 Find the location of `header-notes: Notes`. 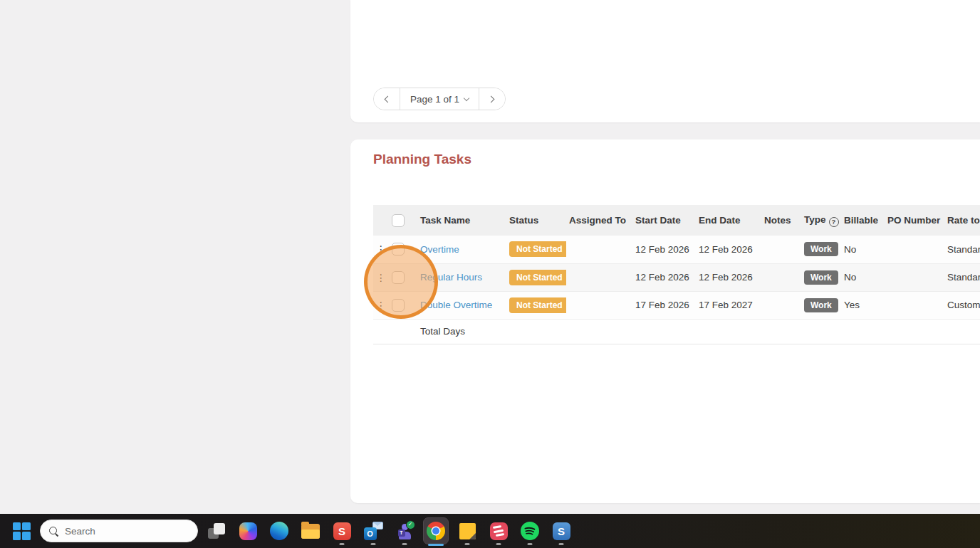

header-notes: Notes is located at coordinates (781, 221).